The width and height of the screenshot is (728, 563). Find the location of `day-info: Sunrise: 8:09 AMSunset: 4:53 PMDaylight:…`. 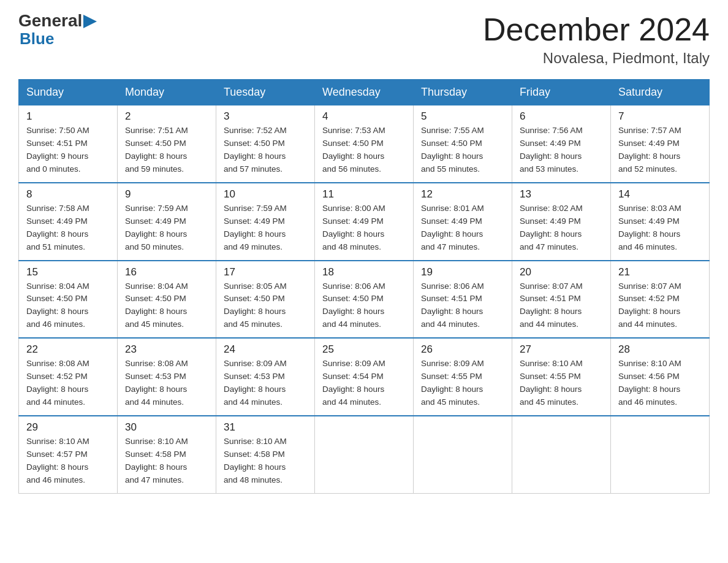

day-info: Sunrise: 8:09 AMSunset: 4:53 PMDaylight:… is located at coordinates (265, 383).